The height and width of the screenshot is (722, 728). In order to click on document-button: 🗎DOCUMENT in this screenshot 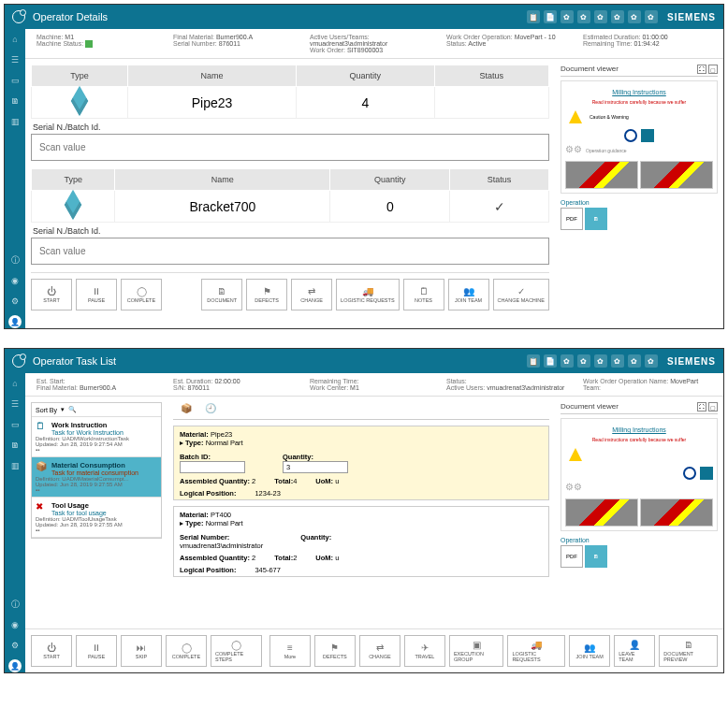, I will do `click(222, 295)`.